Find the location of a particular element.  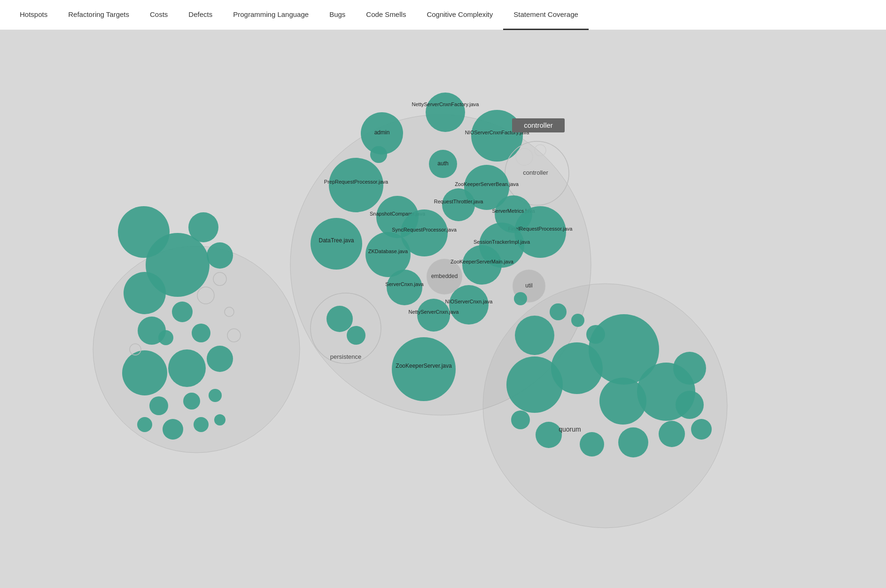

svg-text: quorum is located at coordinates (569, 429).